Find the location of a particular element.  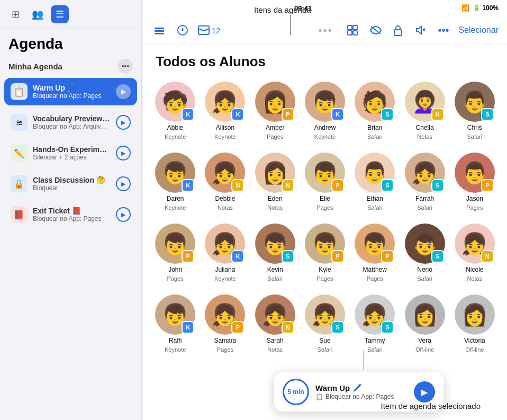

page-title: Todos os Alunos is located at coordinates (325, 61).